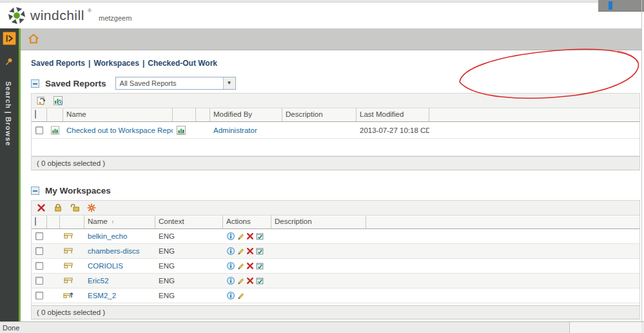 The width and height of the screenshot is (644, 333). I want to click on dropdown-arrow-icon: ▼, so click(229, 83).